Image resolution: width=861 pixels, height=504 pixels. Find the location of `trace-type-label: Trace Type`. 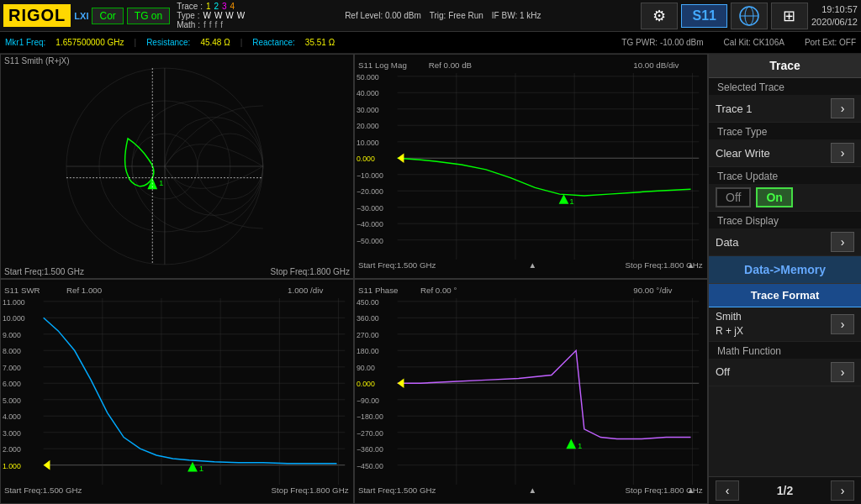

trace-type-label: Trace Type is located at coordinates (785, 131).